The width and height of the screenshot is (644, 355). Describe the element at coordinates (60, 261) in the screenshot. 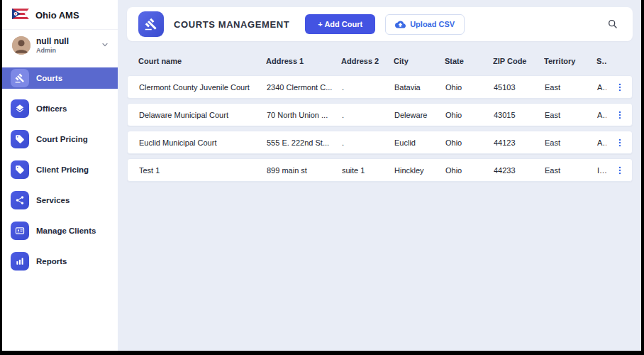

I see `sidebar-item-reports: Reports` at that location.